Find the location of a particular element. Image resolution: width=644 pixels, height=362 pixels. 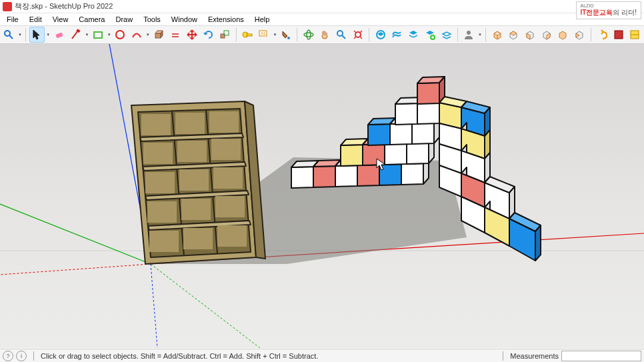

left-icon is located at coordinates (580, 35).